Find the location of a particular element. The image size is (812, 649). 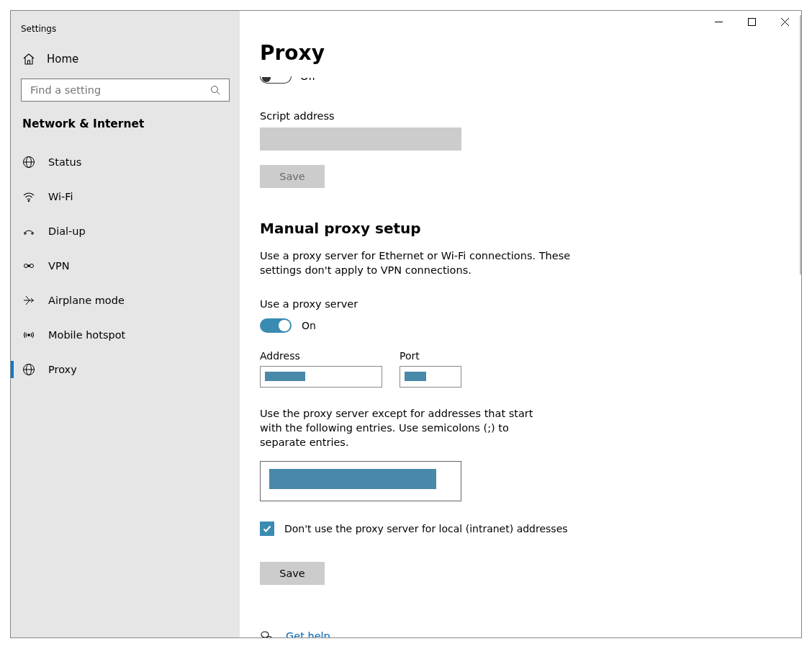

address-label: Address is located at coordinates (321, 356).